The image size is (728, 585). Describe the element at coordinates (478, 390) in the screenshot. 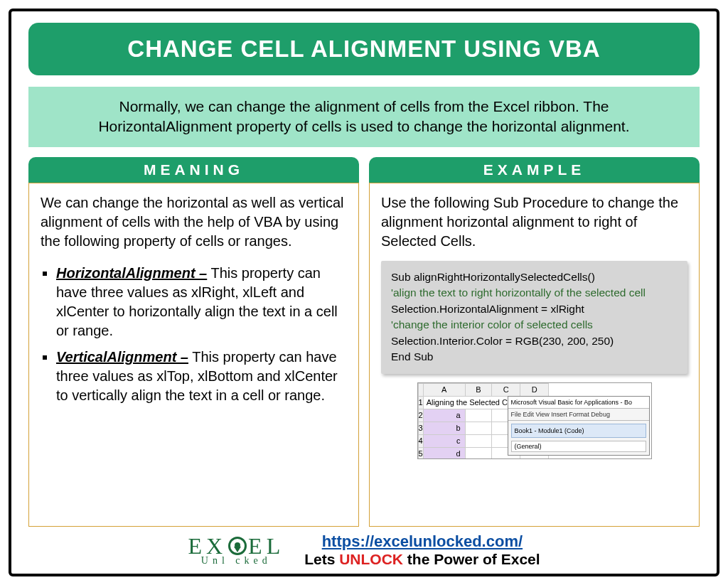

I see `col-header: B` at that location.